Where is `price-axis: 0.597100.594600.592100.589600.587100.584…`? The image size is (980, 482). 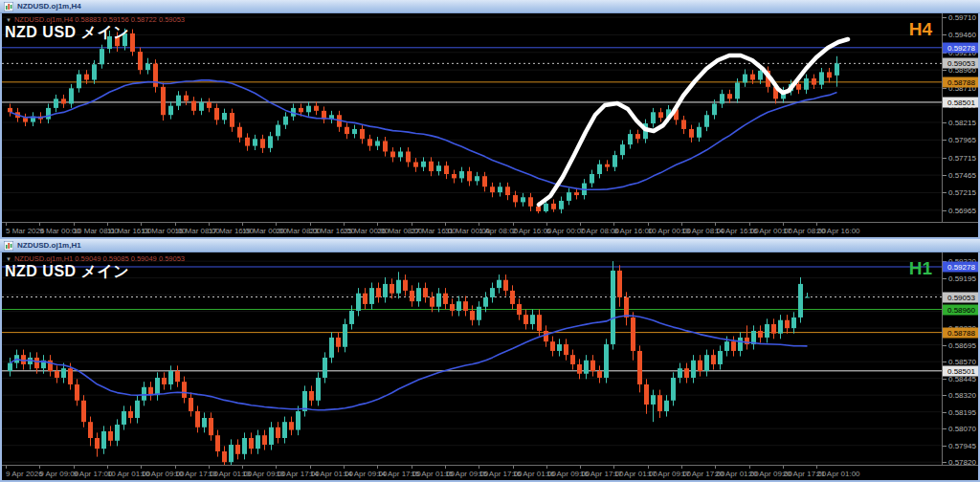
price-axis: 0.597100.594600.592100.589600.587100.584… is located at coordinates (960, 118).